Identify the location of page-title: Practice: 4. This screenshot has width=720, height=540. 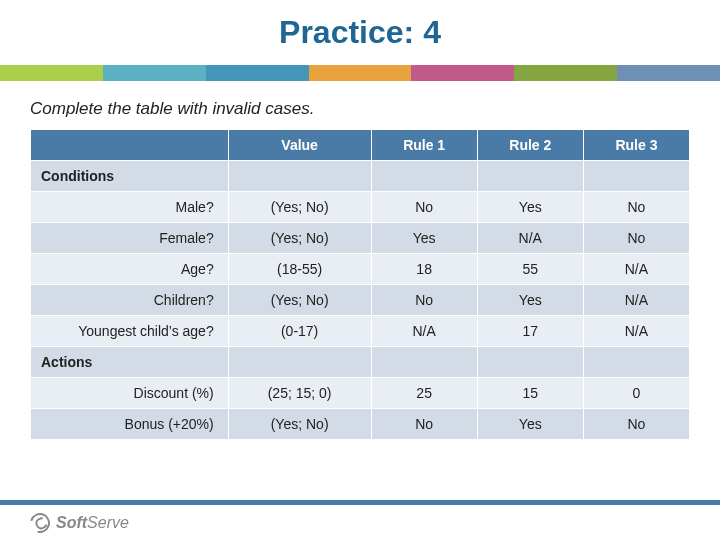
(360, 32).